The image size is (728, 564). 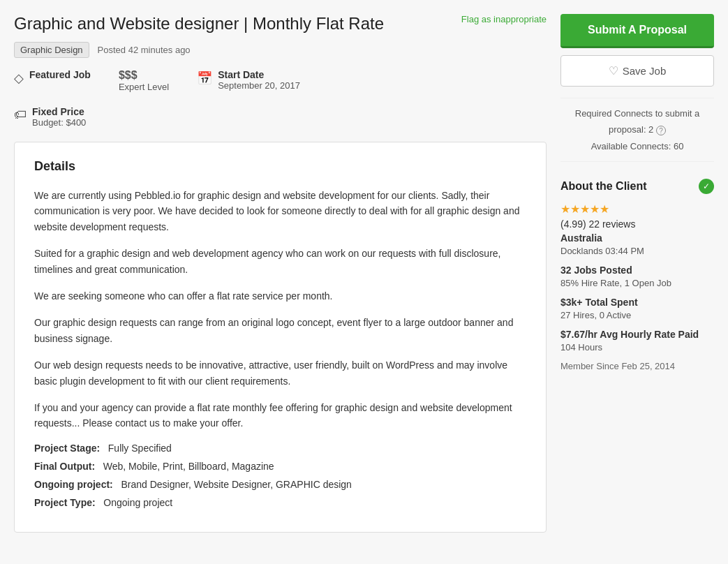 What do you see at coordinates (50, 117) in the screenshot?
I see `fixed-price-item: 🏷 Fixed Price Budget: $400` at bounding box center [50, 117].